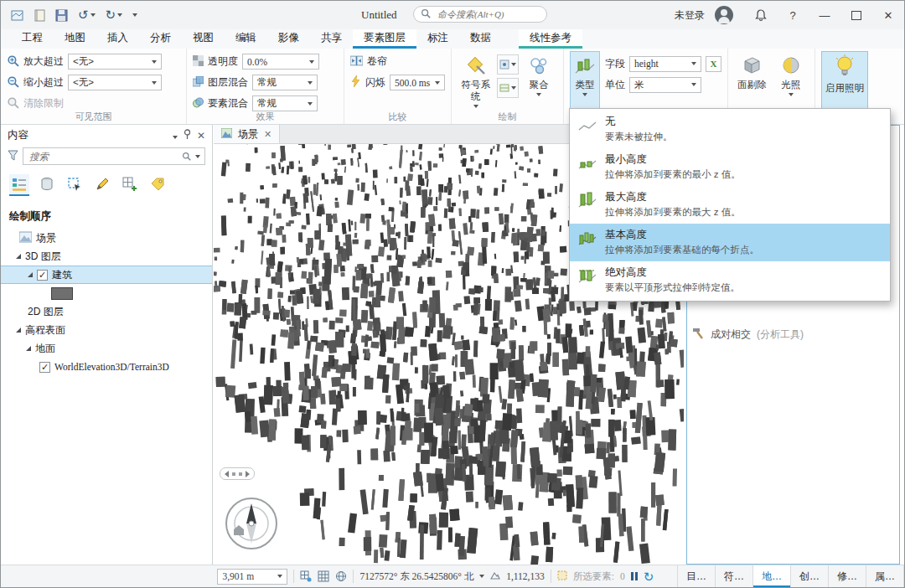 The height and width of the screenshot is (588, 905). I want to click on notebook-icon, so click(39, 15).